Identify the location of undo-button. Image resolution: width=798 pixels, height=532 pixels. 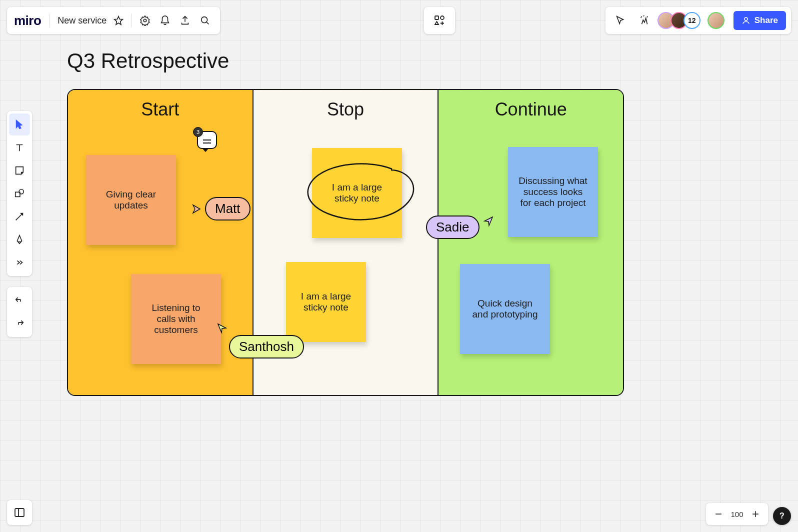
(20, 300).